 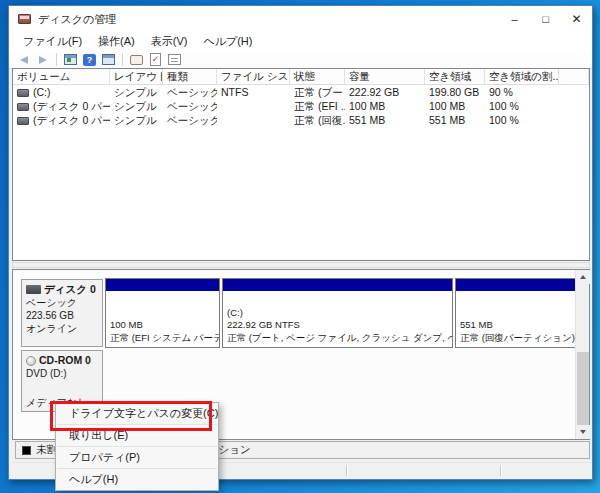 What do you see at coordinates (137, 458) in the screenshot?
I see `menu-item-properties: プロパティ(P)` at bounding box center [137, 458].